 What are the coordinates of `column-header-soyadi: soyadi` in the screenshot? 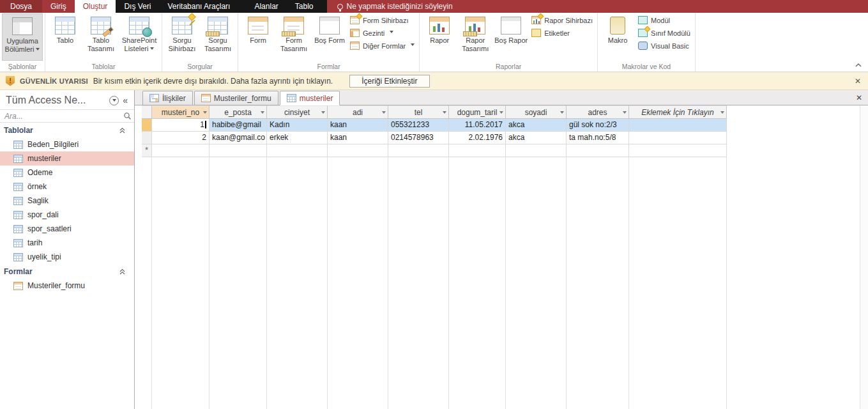 It's located at (537, 112).